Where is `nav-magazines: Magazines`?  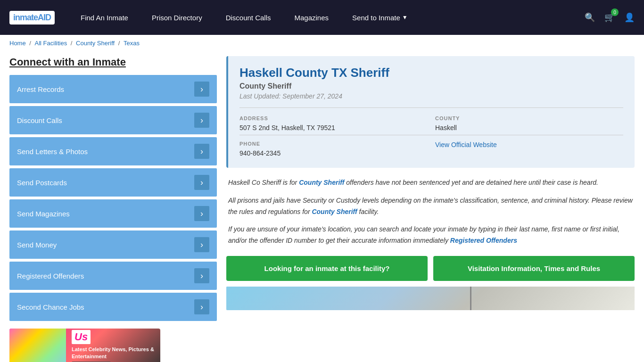 nav-magazines: Magazines is located at coordinates (312, 17).